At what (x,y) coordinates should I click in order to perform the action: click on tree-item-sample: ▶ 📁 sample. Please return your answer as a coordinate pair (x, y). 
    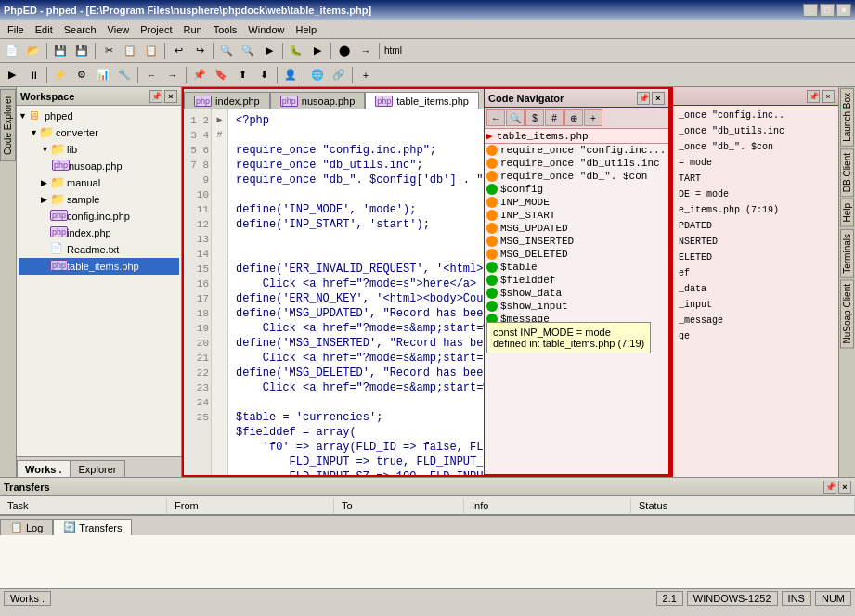
    Looking at the image, I should click on (98, 199).